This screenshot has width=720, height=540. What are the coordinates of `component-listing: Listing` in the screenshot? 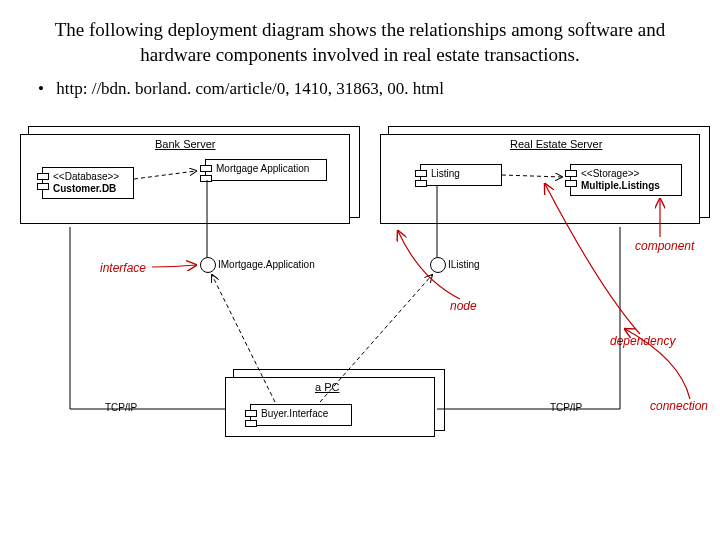 It's located at (461, 175).